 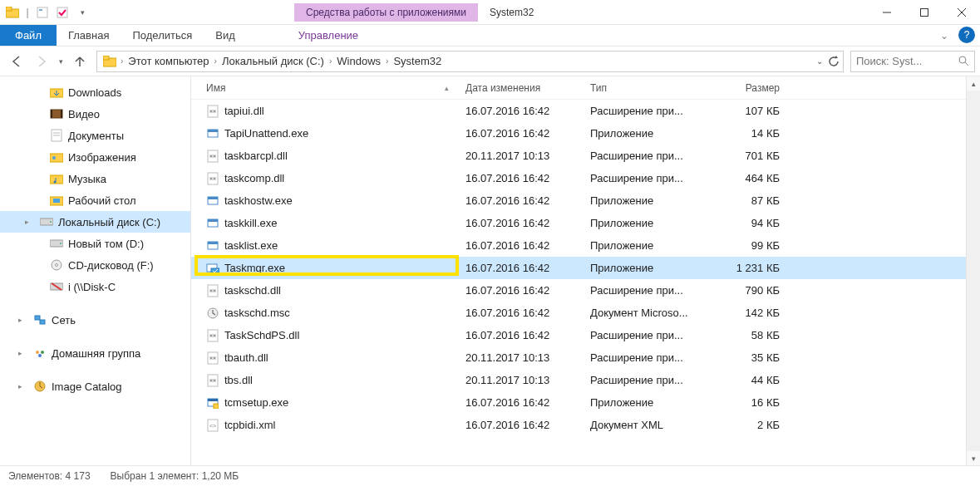 What do you see at coordinates (579, 156) in the screenshot?
I see `file-row: taskbarcpl.dll20.11.2017 10:13Расширение…` at bounding box center [579, 156].